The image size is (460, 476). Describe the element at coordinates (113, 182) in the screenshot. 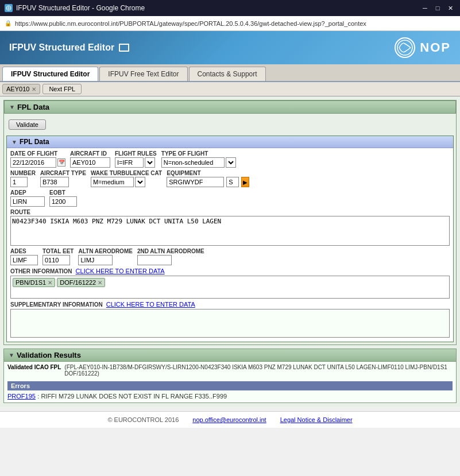

I see `wake-turbulence-input` at that location.